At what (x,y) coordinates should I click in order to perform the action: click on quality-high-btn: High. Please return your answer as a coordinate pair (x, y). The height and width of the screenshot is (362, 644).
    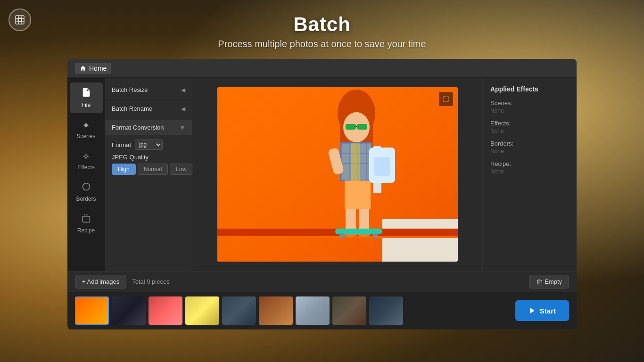
    Looking at the image, I should click on (124, 169).